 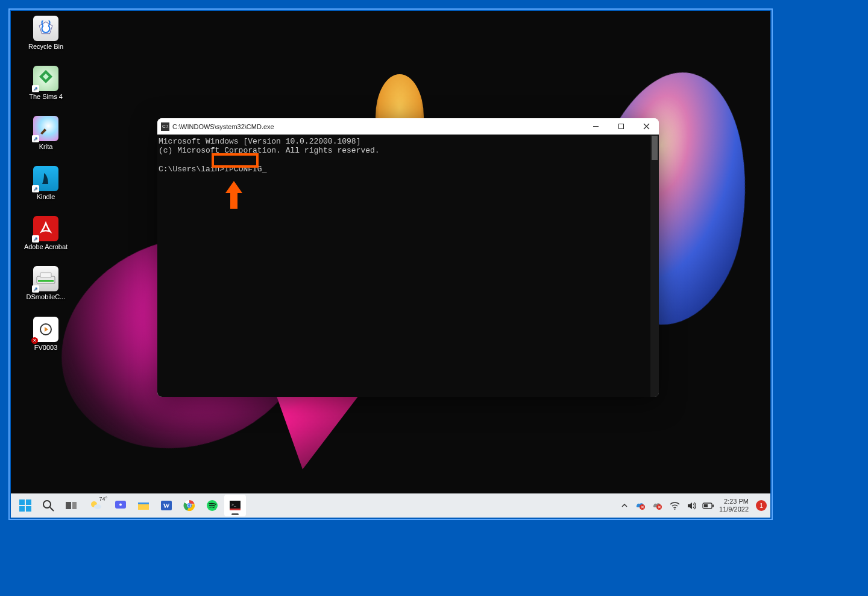 What do you see at coordinates (691, 506) in the screenshot?
I see `tray-volume-icon` at bounding box center [691, 506].